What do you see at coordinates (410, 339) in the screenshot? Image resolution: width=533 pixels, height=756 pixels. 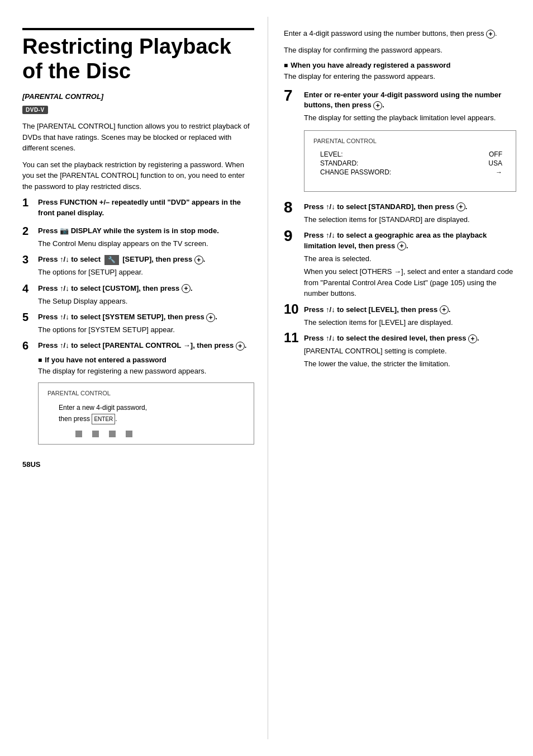 I see `step-11-bold: Press ↑/↓ to select the desired level, t…` at bounding box center [410, 339].